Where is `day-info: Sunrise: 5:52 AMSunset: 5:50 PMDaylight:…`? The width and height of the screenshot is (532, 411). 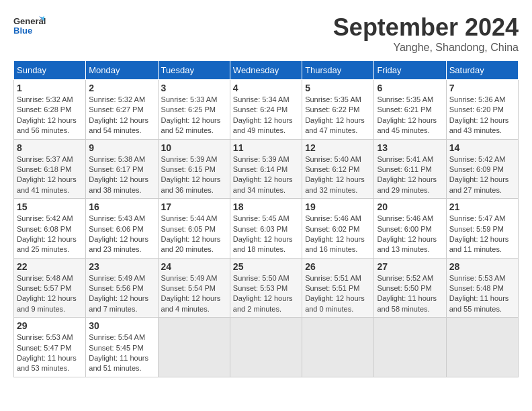 day-info: Sunrise: 5:52 AMSunset: 5:50 PMDaylight:… is located at coordinates (410, 294).